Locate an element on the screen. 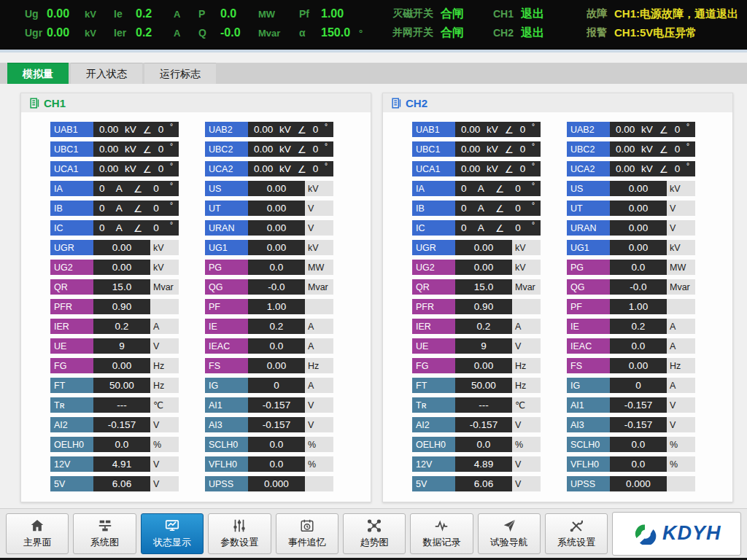 This screenshot has width=747, height=560. measure-row-ut: UT0.00V is located at coordinates (631, 209).